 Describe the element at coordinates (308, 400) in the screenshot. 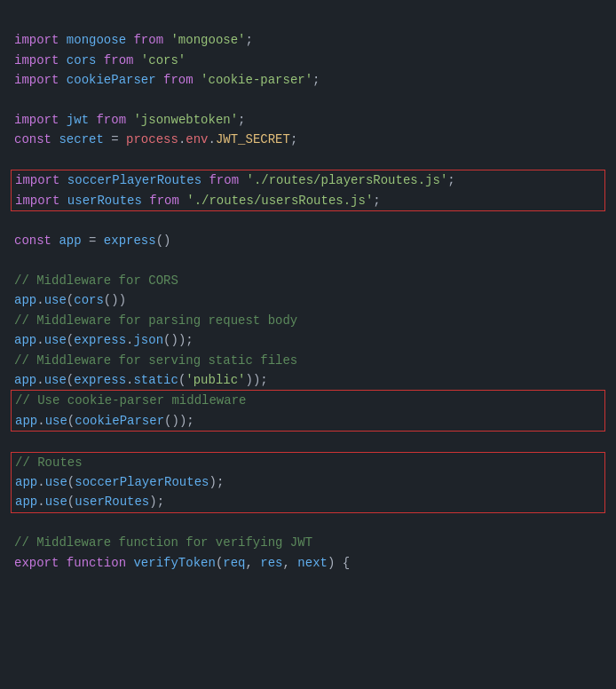

I see `code-line: // Use cookie-parser middleware` at that location.